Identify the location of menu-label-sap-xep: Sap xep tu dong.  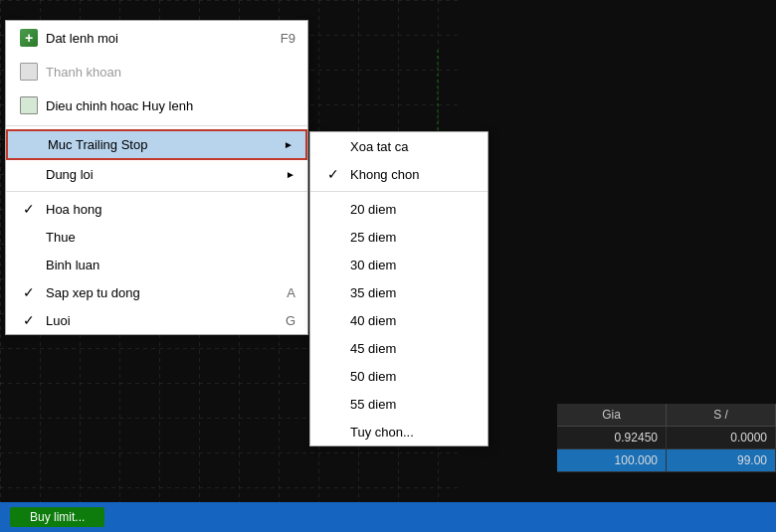
(156, 292).